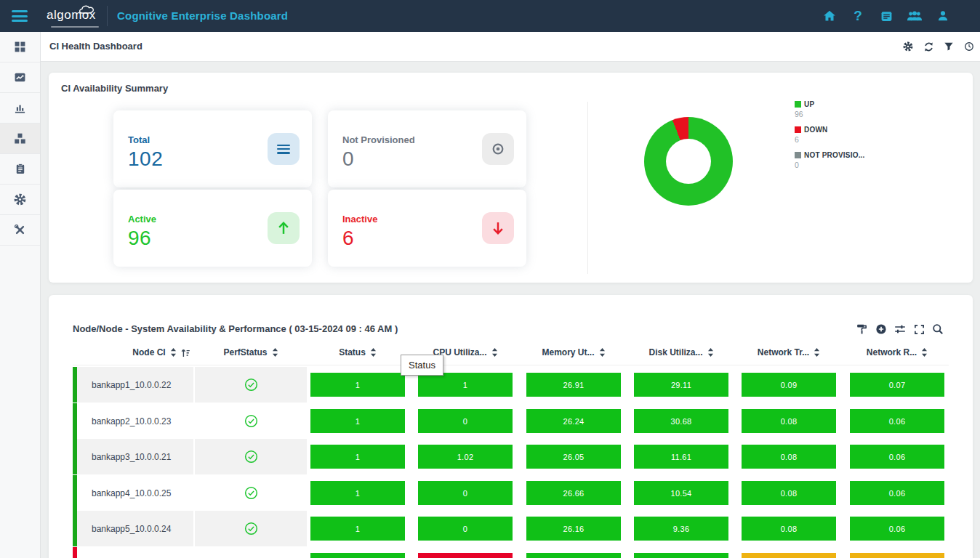  I want to click on refresh-icon, so click(928, 46).